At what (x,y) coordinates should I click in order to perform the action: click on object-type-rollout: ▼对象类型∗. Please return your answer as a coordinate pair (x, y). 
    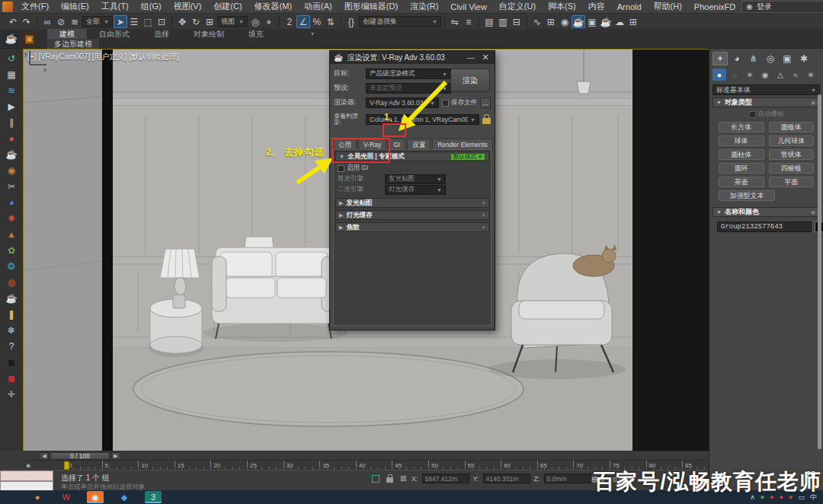
    Looking at the image, I should click on (767, 102).